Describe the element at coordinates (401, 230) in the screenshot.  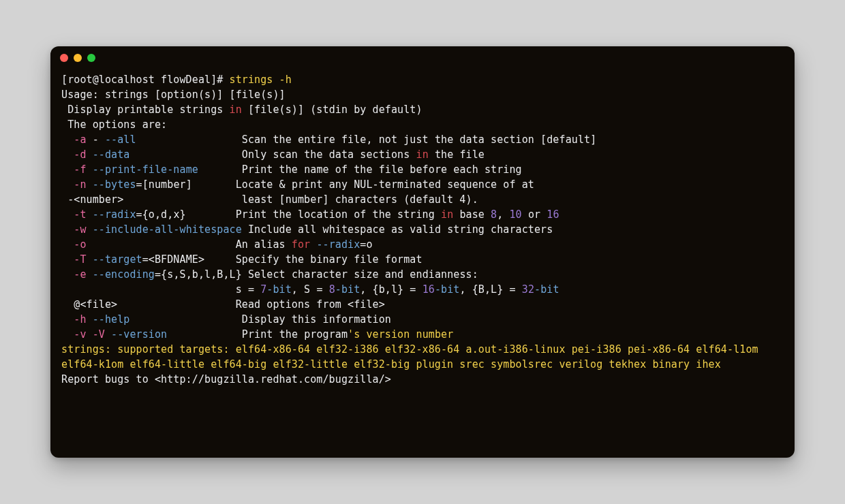
I see `flag-w-text: Include all whitespace as valid string c…` at that location.